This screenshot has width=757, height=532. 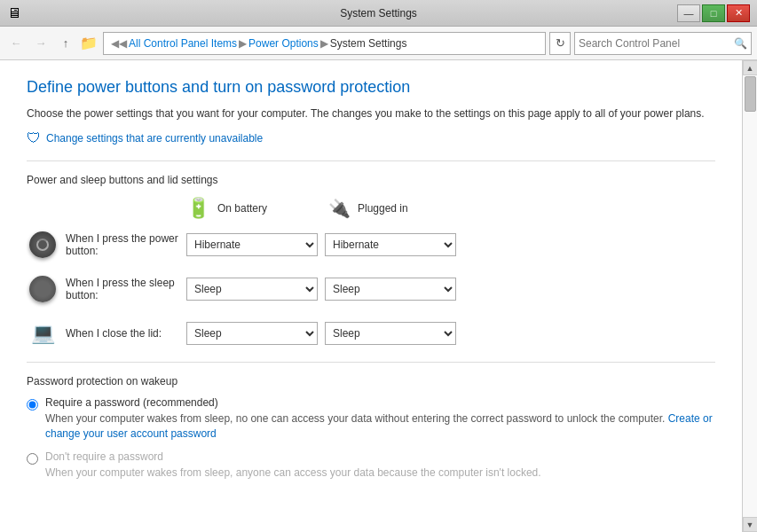 I want to click on power-button-battery-select: Hibernate Do nothing Sleep Shut down Tur…, so click(x=252, y=245).